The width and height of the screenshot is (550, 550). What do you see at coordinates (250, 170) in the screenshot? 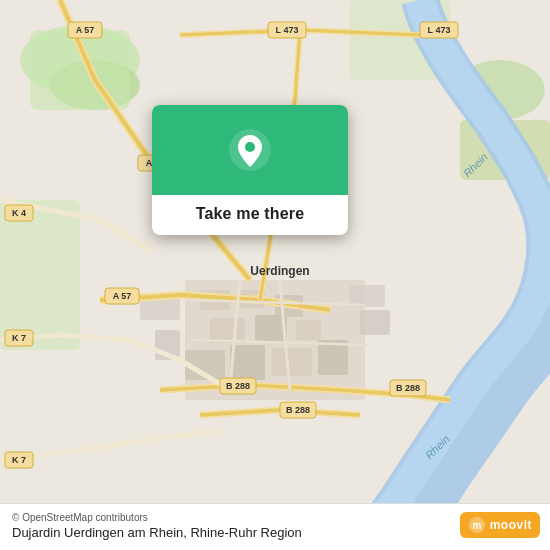
I see `popup-card: Take me there` at bounding box center [250, 170].